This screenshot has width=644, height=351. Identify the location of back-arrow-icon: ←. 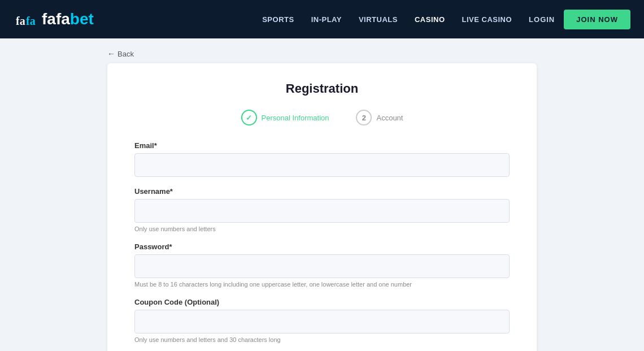
(111, 54).